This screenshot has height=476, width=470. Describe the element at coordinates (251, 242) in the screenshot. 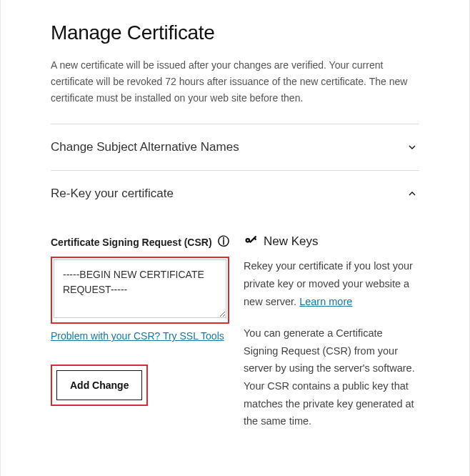

I see `keys-icon` at that location.